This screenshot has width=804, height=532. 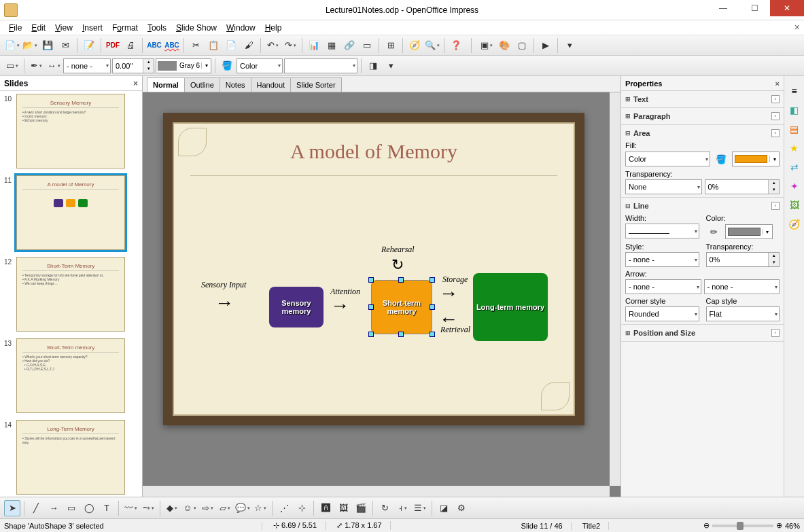 I want to click on sidebar-menu-icon: ≡, so click(x=794, y=91).